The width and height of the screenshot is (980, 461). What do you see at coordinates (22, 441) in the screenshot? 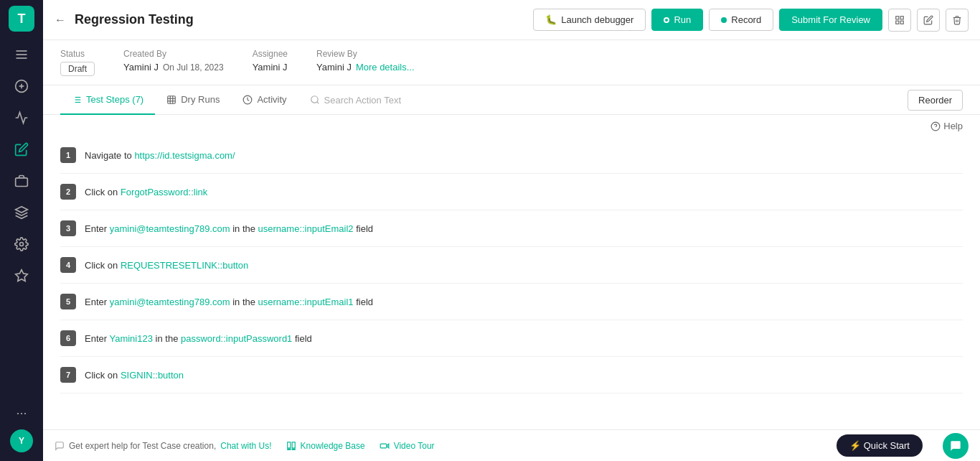
I see `avatar: Y` at bounding box center [22, 441].